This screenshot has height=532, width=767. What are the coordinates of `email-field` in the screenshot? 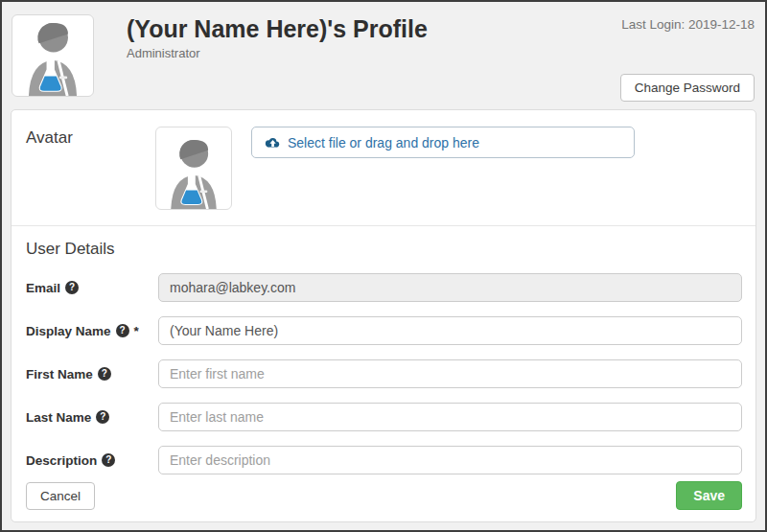 It's located at (451, 288).